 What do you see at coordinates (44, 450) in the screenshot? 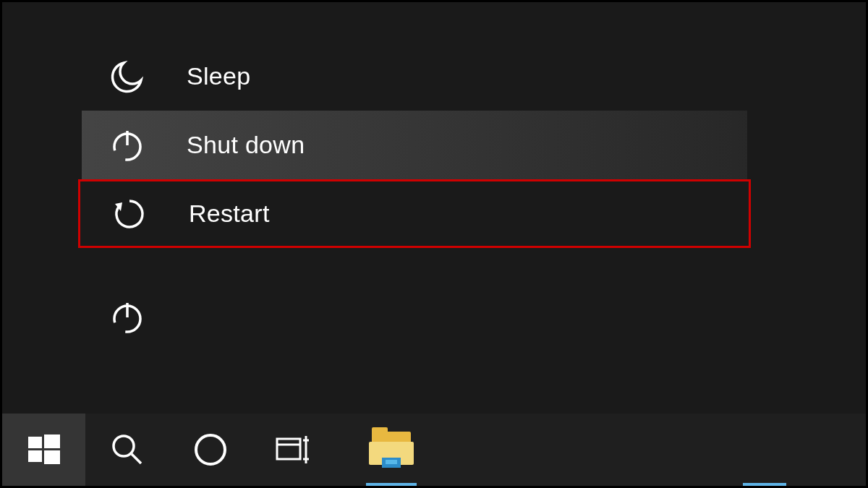
I see `windows-icon` at bounding box center [44, 450].